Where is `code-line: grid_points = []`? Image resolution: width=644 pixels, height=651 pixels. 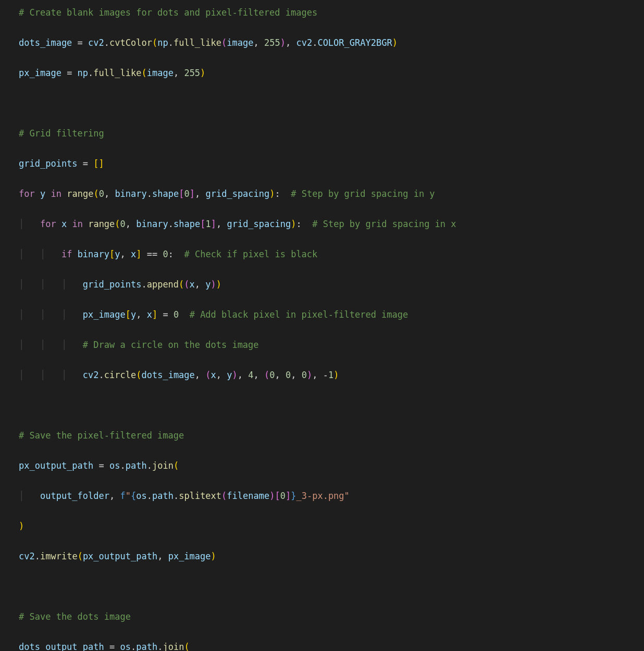 code-line: grid_points = [] is located at coordinates (322, 164).